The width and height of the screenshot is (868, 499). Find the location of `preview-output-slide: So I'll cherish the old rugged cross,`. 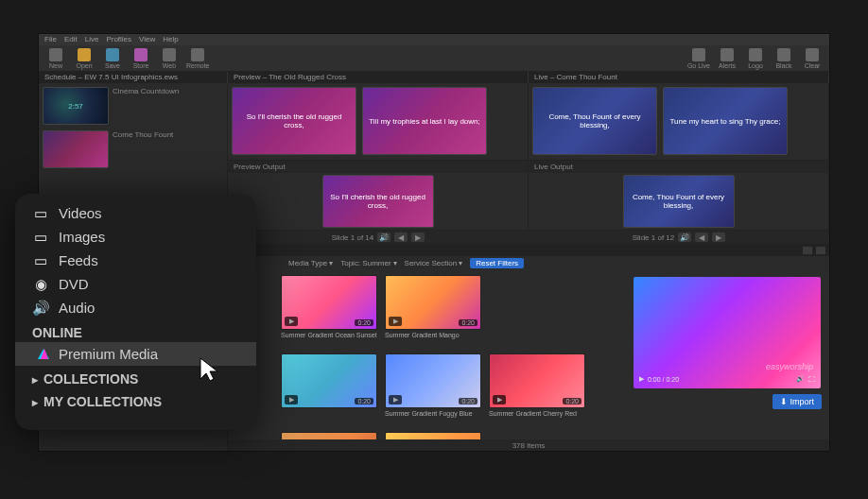

preview-output-slide: So I'll cherish the old rugged cross, is located at coordinates (378, 201).